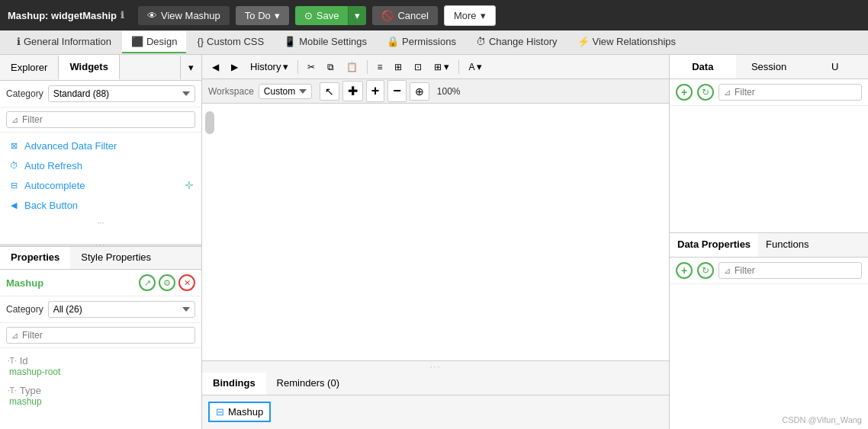  I want to click on cancel-button: 🚫 Cancel, so click(404, 15).